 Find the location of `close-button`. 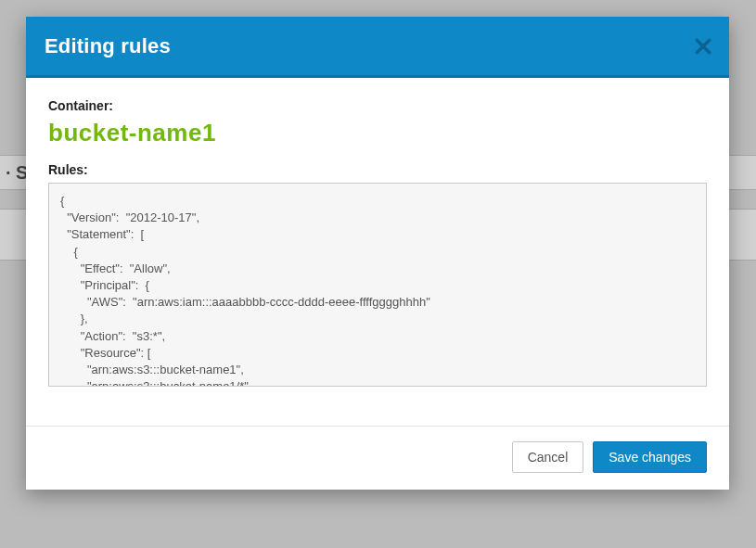

close-button is located at coordinates (703, 46).